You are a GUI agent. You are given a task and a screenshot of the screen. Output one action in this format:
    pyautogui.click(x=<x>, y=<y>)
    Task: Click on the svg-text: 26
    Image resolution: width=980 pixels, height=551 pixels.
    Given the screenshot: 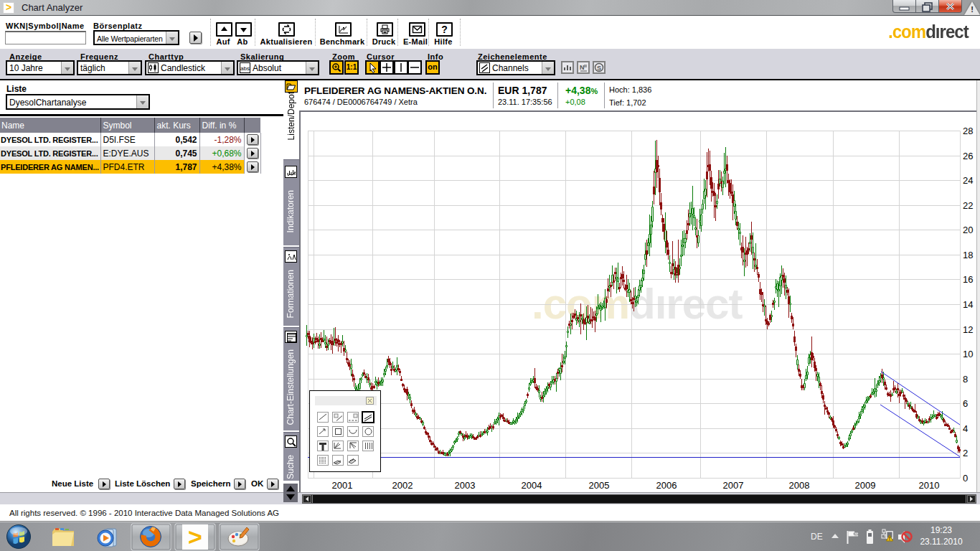 What is the action you would take?
    pyautogui.click(x=968, y=156)
    